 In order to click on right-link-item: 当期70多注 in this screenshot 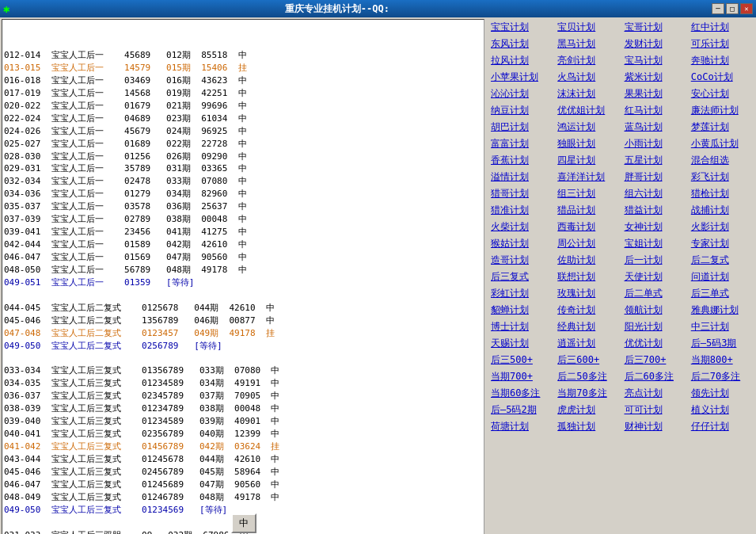, I will do `click(587, 393)`.